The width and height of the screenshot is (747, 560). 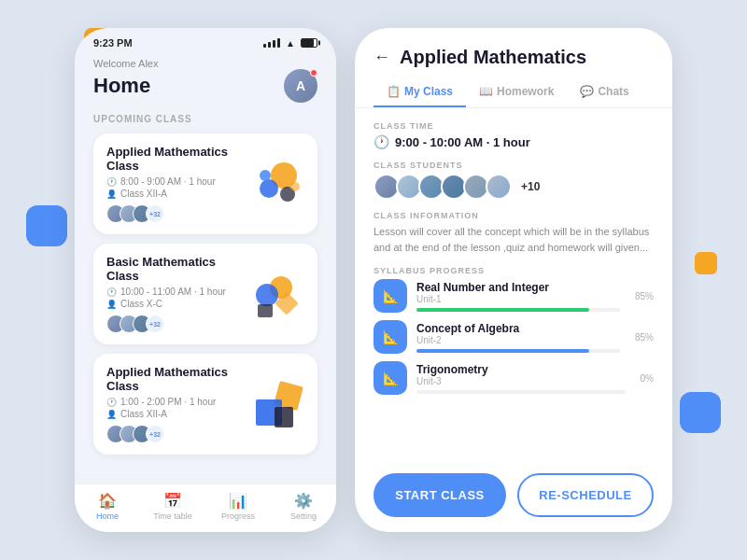 I want to click on group-icon-2: 👤, so click(x=112, y=304).